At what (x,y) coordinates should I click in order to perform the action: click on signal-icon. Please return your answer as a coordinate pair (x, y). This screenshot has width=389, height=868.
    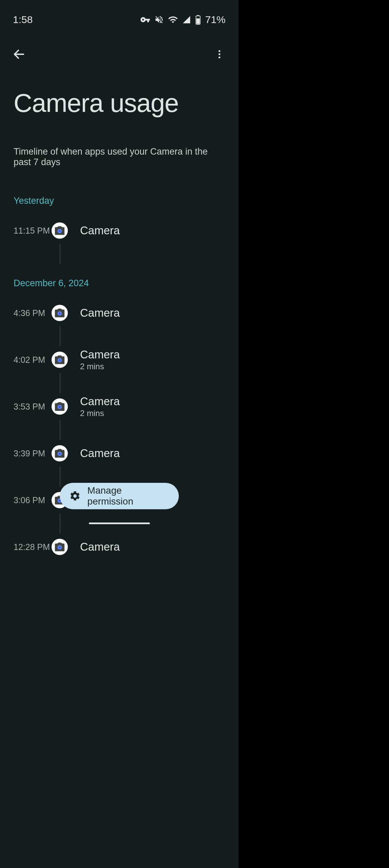
    Looking at the image, I should click on (187, 20).